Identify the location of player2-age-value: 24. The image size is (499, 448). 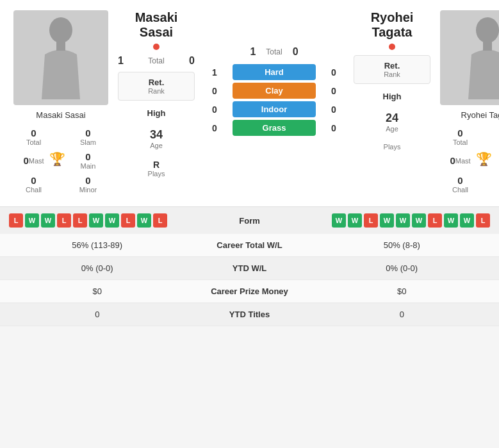
(392, 118).